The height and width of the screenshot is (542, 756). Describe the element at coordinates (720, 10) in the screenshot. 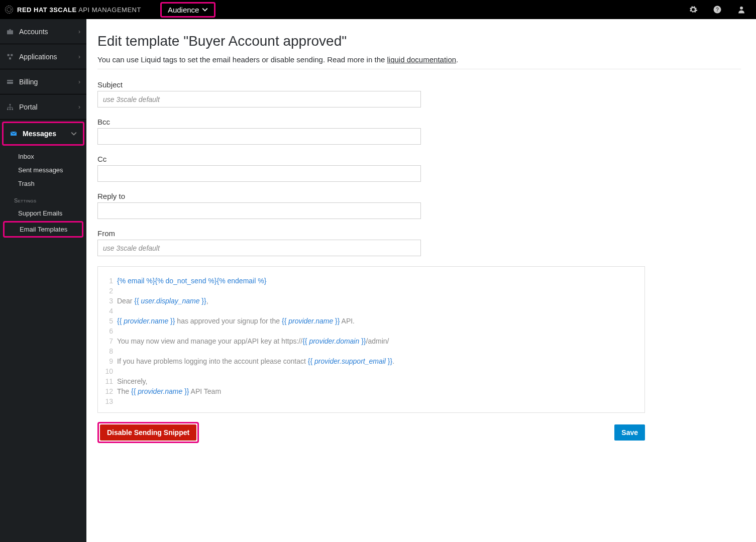

I see `topbar-right: ?` at that location.